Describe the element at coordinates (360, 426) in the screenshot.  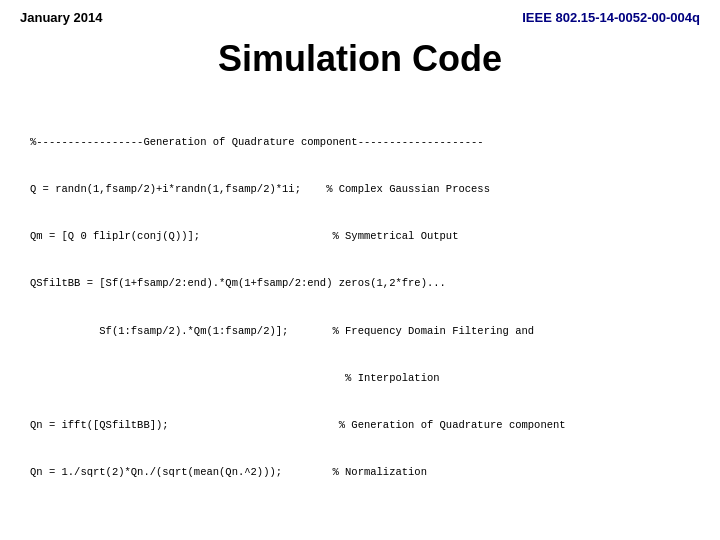
I see `code-line-7: Qn = ifft([QSfiltBB]); % Generation of Q…` at that location.